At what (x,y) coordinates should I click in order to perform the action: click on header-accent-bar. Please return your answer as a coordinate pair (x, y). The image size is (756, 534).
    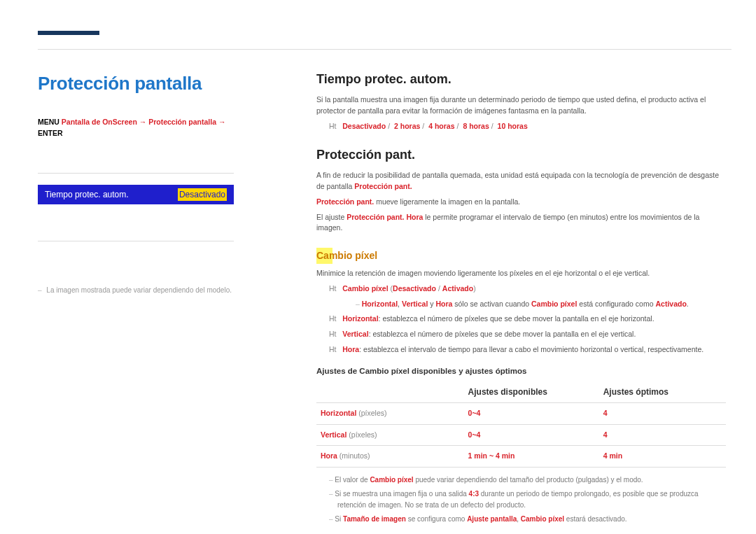
    Looking at the image, I should click on (69, 33).